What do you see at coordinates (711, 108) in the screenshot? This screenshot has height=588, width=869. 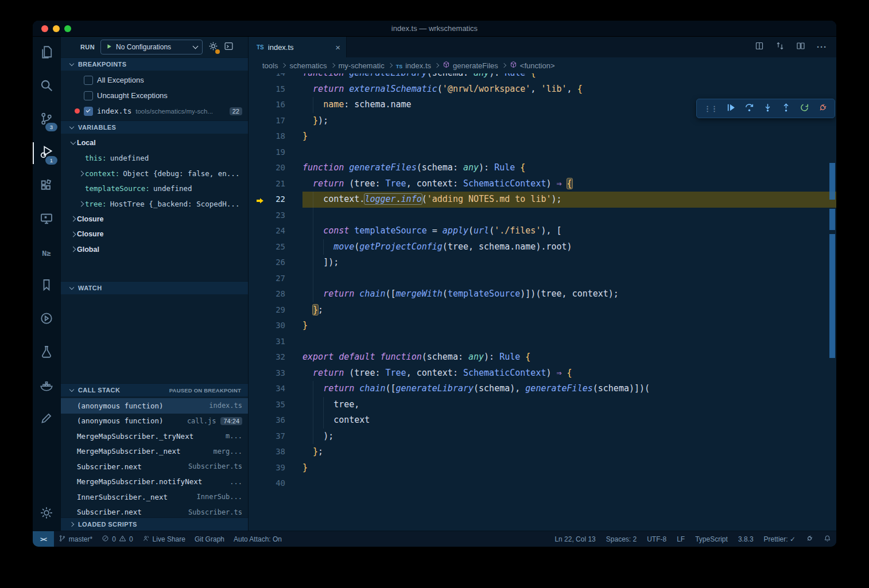 I see `drag-handle-button: ⋮⋮` at bounding box center [711, 108].